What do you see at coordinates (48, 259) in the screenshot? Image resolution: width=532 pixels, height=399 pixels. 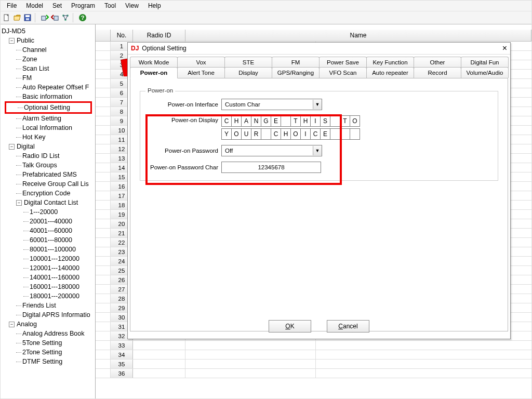 I see `tree-contact-range: 100001---120000` at bounding box center [48, 259].